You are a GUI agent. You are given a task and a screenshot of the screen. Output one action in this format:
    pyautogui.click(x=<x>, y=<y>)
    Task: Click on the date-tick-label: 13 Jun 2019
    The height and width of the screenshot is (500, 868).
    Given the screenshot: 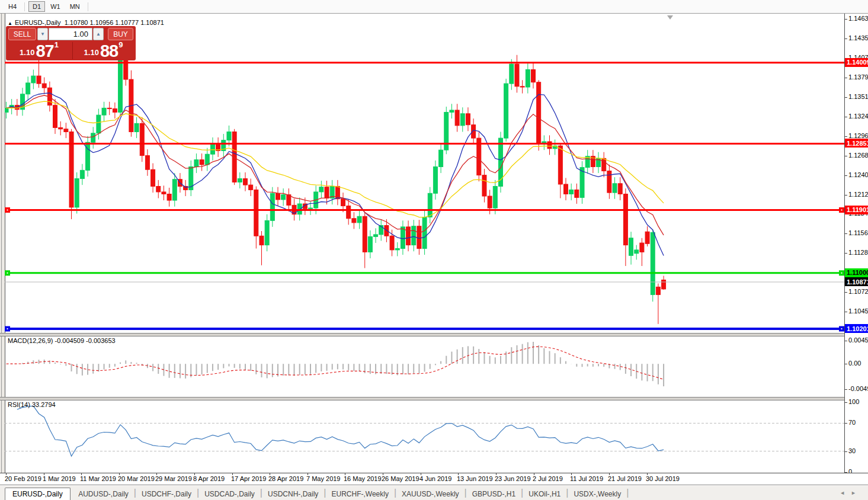 What is the action you would take?
    pyautogui.click(x=475, y=479)
    